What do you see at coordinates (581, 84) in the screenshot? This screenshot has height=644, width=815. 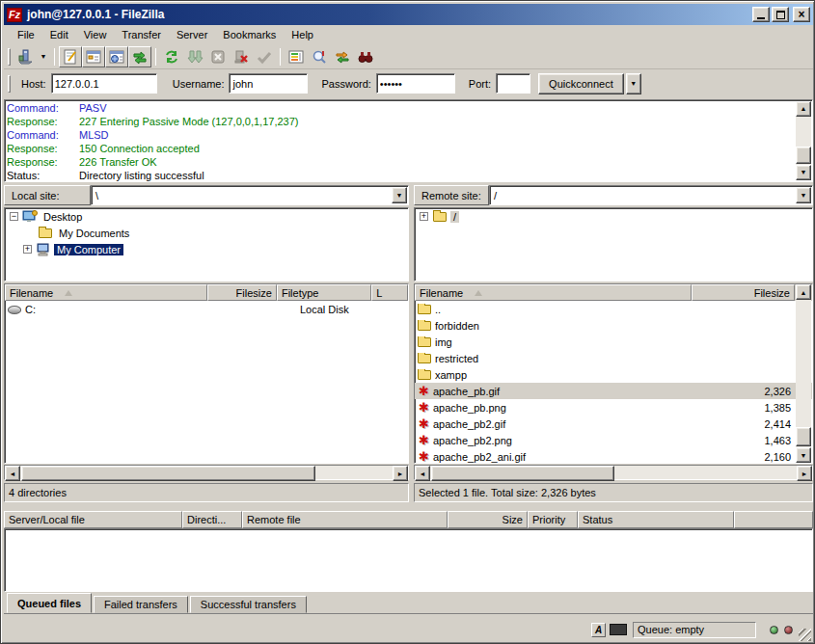 I see `quickconnect-button: Quickconnect` at bounding box center [581, 84].